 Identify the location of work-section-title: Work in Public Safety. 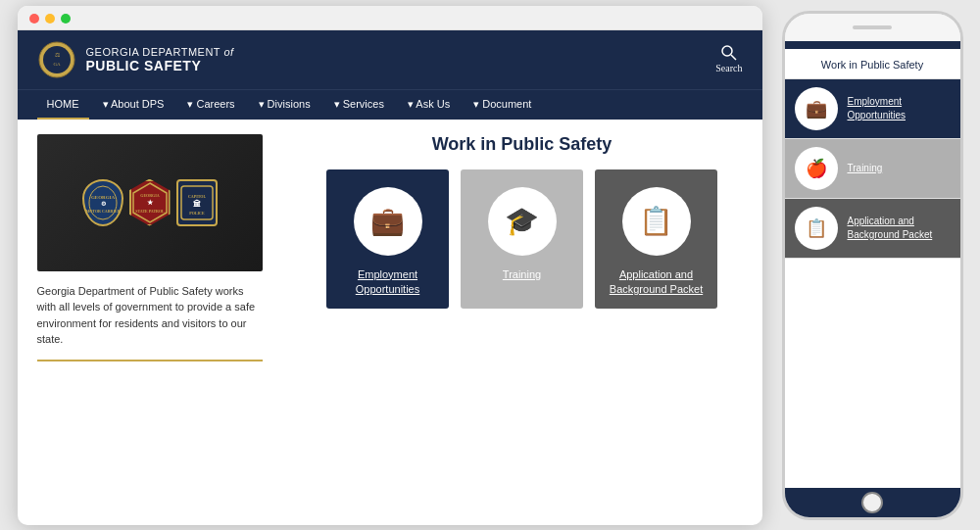
(522, 145).